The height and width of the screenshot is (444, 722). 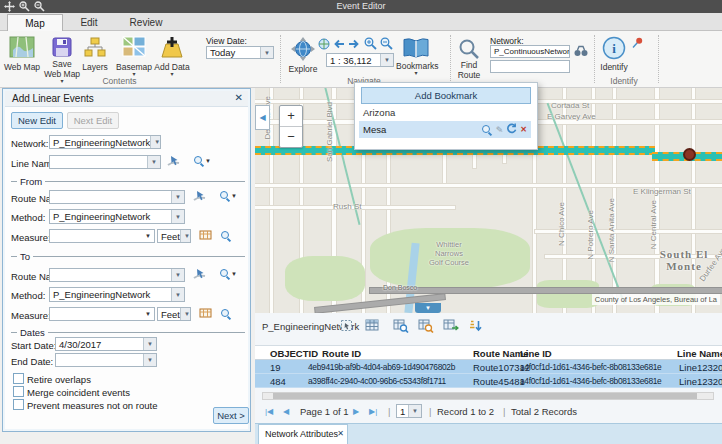 What do you see at coordinates (117, 275) in the screenshot?
I see `to-route-name-select: ▼` at bounding box center [117, 275].